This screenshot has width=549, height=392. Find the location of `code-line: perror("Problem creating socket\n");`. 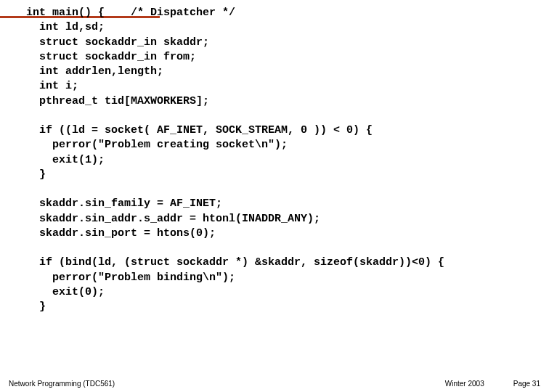

code-line: perror("Problem creating socket\n"); is located at coordinates (157, 145).